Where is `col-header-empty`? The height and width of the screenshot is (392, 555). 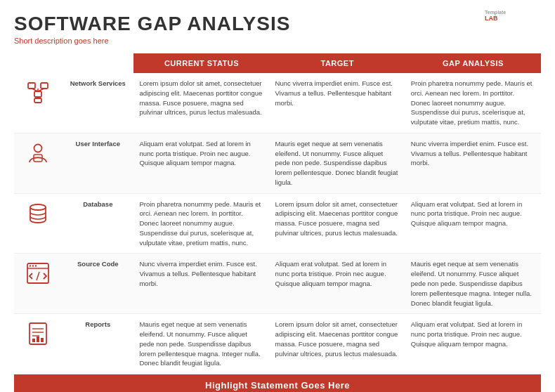 col-header-empty is located at coordinates (74, 63).